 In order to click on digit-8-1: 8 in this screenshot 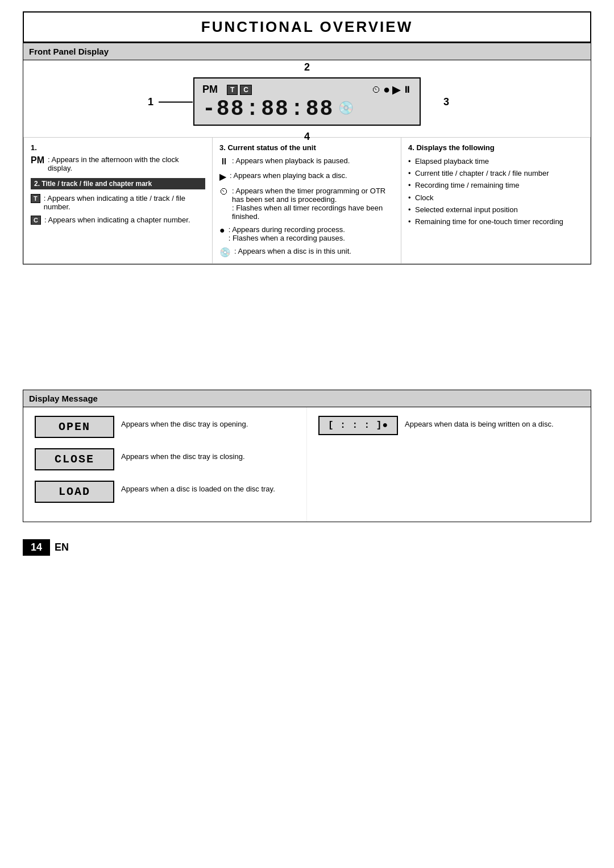, I will do `click(224, 109)`.